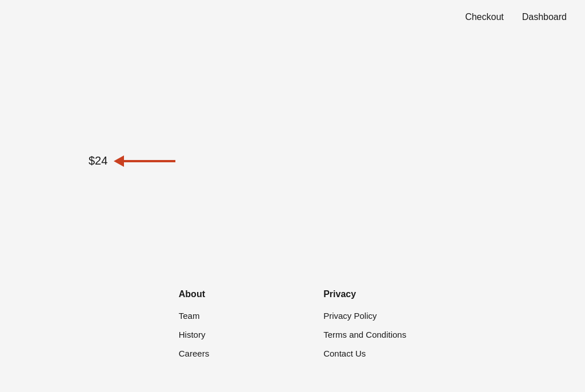 This screenshot has width=585, height=392. I want to click on footer-link-privacy-policy: Privacy Policy, so click(364, 315).